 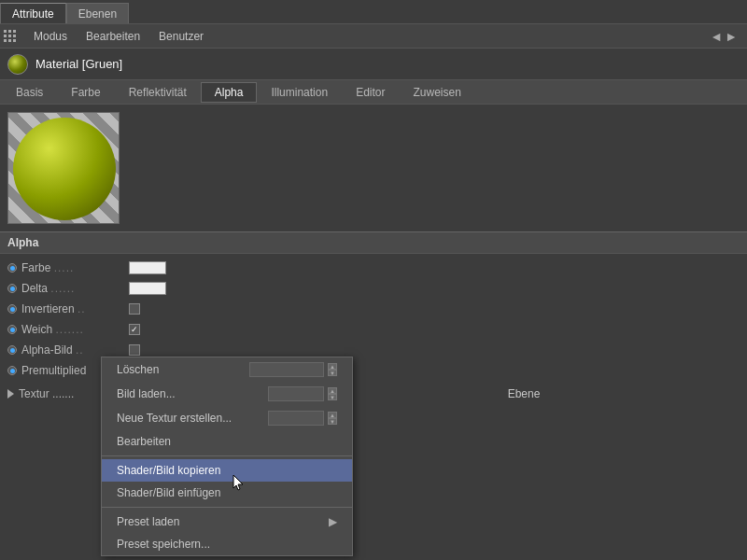 What do you see at coordinates (374, 243) in the screenshot?
I see `alpha-section-header: Alpha` at bounding box center [374, 243].